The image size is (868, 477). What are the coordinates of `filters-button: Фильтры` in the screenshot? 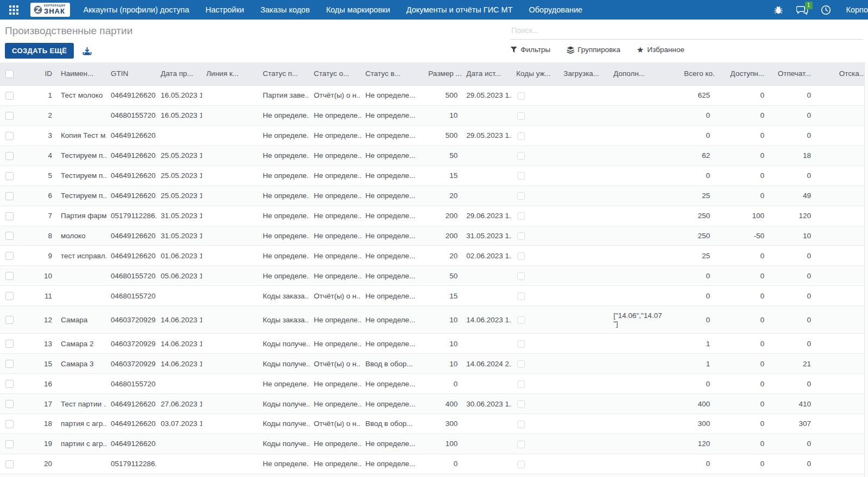 It's located at (530, 50).